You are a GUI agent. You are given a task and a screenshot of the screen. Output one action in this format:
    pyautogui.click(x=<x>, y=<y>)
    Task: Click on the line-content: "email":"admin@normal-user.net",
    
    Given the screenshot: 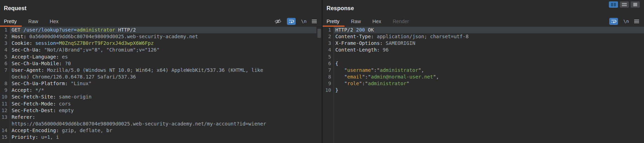 What is the action you would take?
    pyautogui.click(x=489, y=77)
    